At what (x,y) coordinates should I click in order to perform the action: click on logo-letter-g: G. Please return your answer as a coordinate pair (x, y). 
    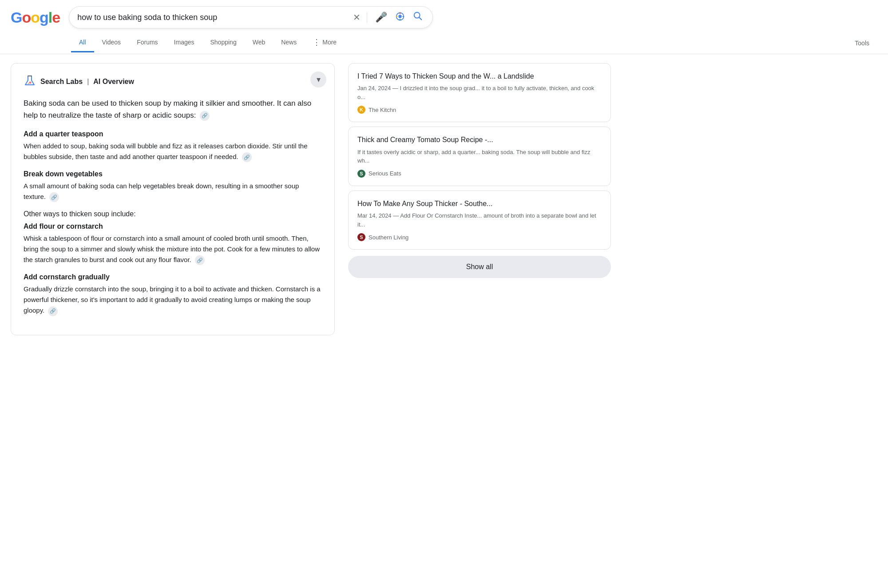
    Looking at the image, I should click on (16, 17).